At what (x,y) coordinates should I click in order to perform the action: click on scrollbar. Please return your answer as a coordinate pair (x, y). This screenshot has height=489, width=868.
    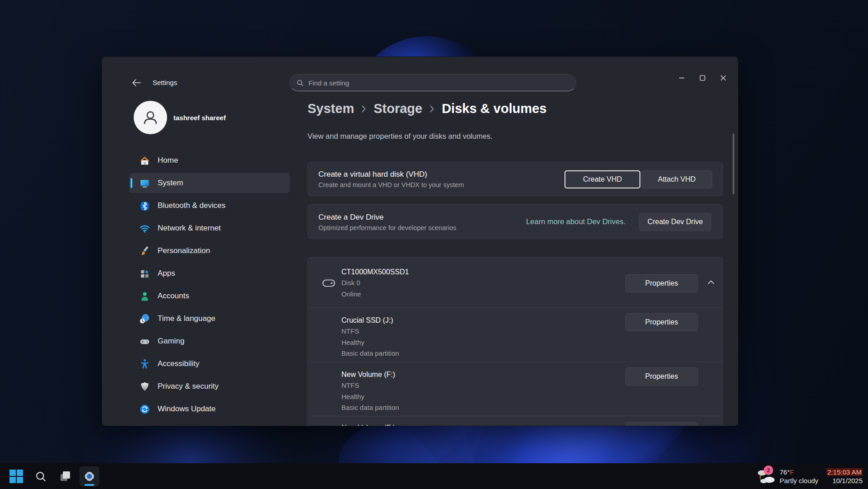
    Looking at the image, I should click on (733, 164).